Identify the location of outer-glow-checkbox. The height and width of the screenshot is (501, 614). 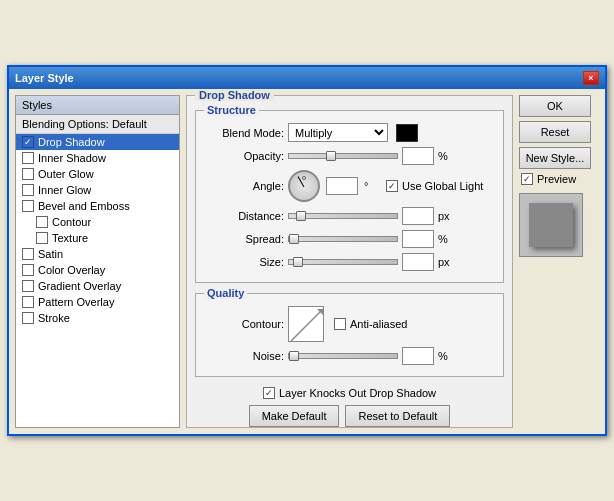
(28, 174).